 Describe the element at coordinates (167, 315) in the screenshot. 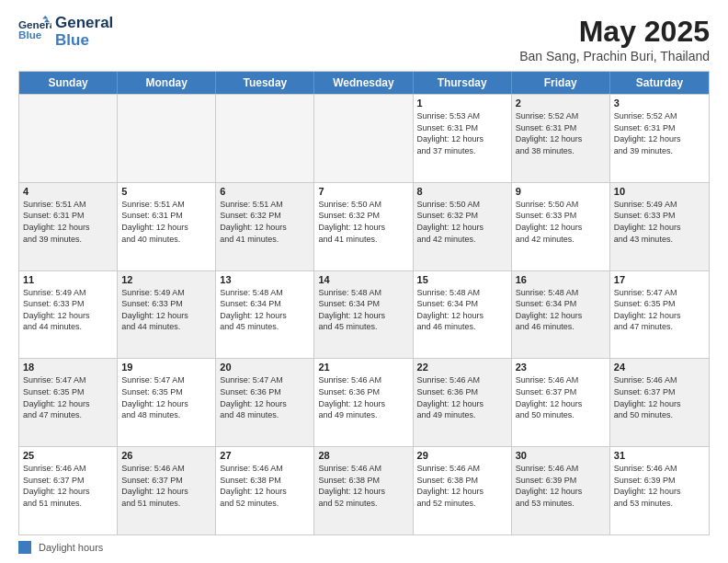

I see `cal-cell: 12Sunrise: 5:49 AM Sunset: 6:33 PM Dayli…` at that location.